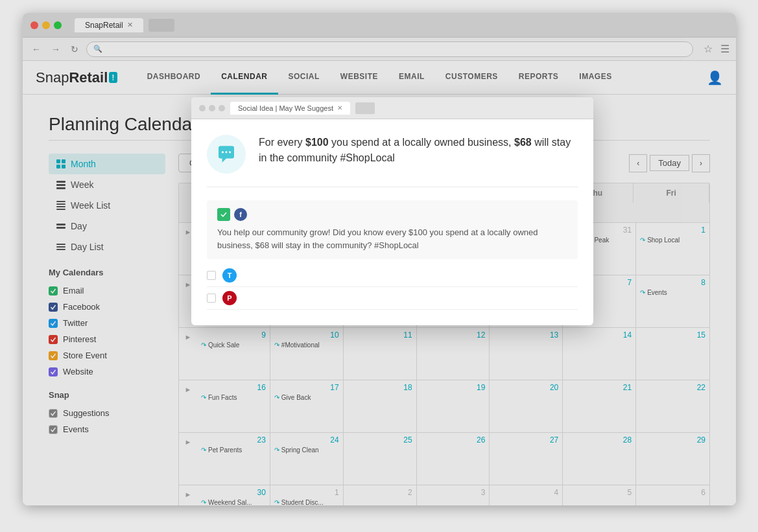 This screenshot has height=532, width=758. Describe the element at coordinates (392, 108) in the screenshot. I see `modal-titlebar: Social Idea | May We Suggest ✕` at that location.